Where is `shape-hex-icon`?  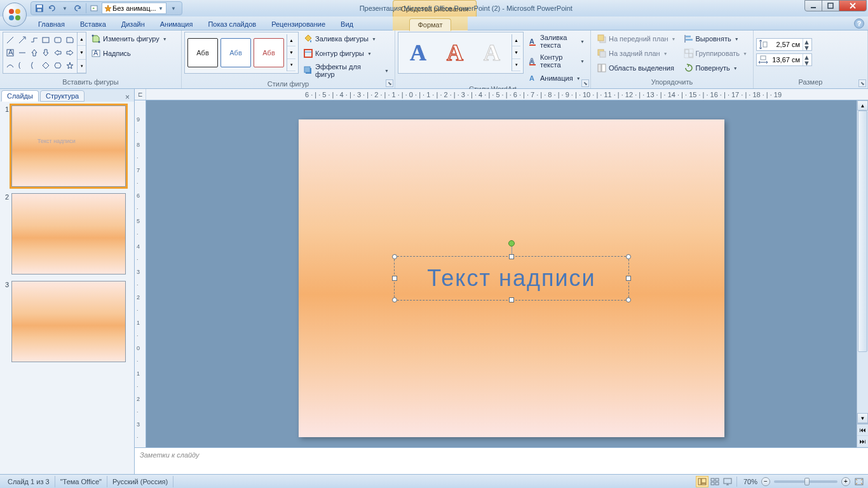 shape-hex-icon is located at coordinates (58, 66).